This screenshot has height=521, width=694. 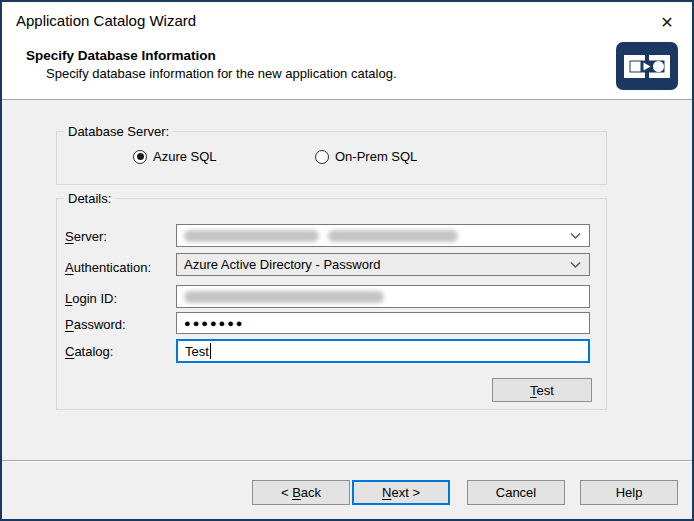 What do you see at coordinates (666, 22) in the screenshot?
I see `close-icon: ✕` at bounding box center [666, 22].